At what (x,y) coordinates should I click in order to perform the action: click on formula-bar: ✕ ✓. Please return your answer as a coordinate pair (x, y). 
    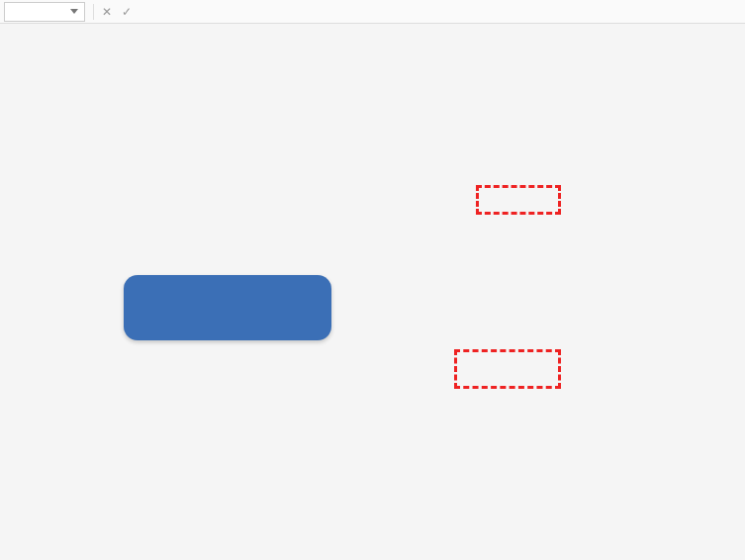
    Looking at the image, I should click on (372, 12).